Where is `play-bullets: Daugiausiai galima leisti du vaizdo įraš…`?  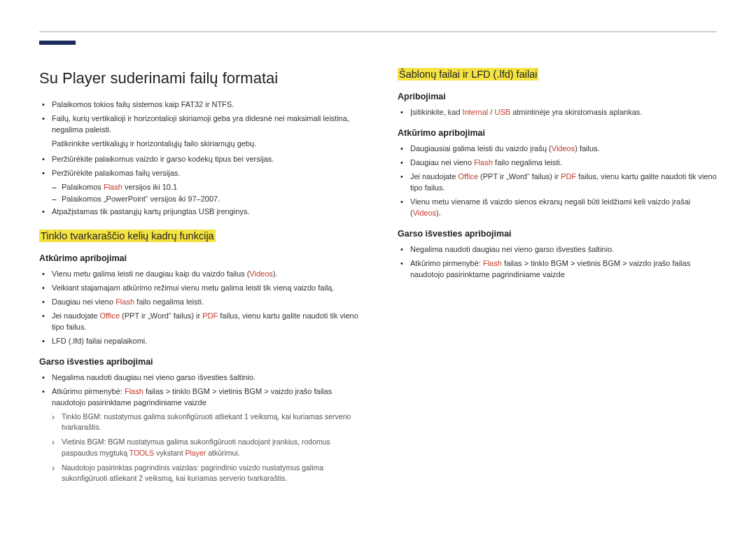 play-bullets: Daugiausiai galima leisti du vaizdo įraš… is located at coordinates (557, 181).